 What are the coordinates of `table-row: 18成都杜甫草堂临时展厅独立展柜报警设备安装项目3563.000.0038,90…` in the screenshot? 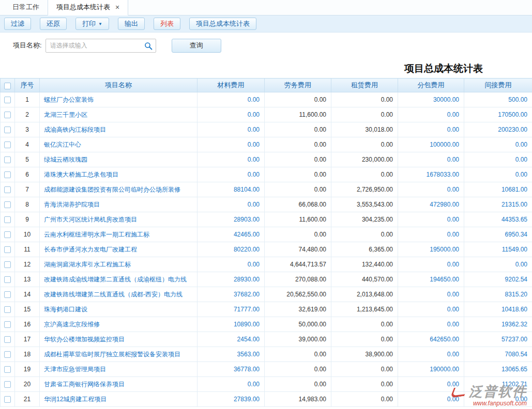 It's located at (266, 354).